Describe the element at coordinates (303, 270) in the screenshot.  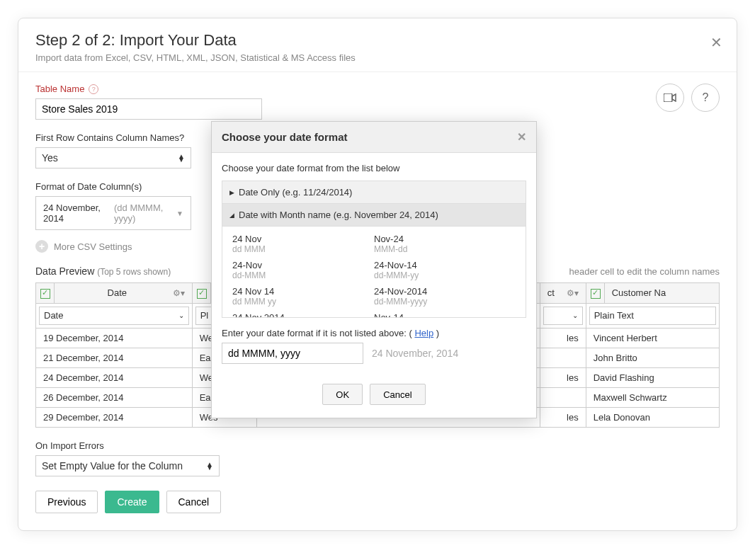
I see `format-option: 24-Novdd-MMM` at that location.